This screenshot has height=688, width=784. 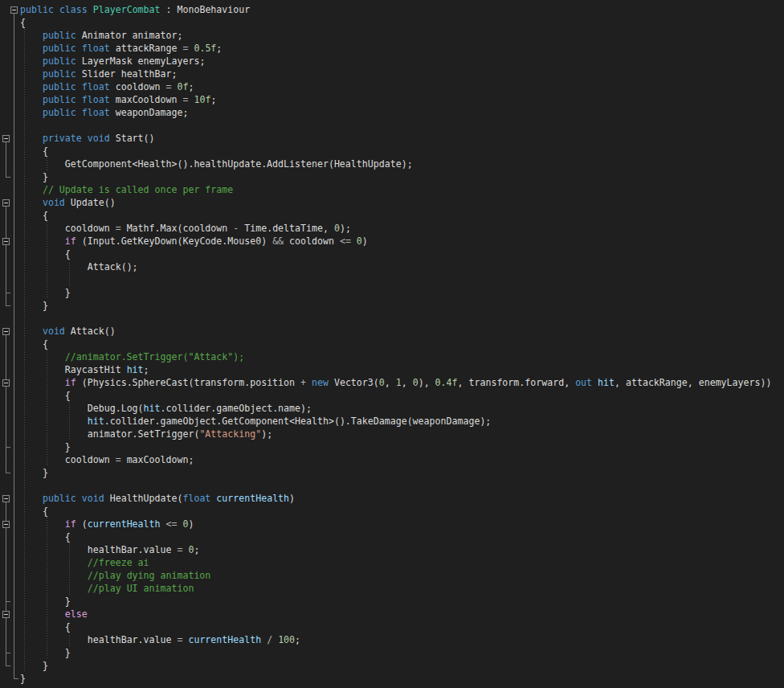 What do you see at coordinates (392, 190) in the screenshot?
I see `code-line: // Update is called once per frame` at bounding box center [392, 190].